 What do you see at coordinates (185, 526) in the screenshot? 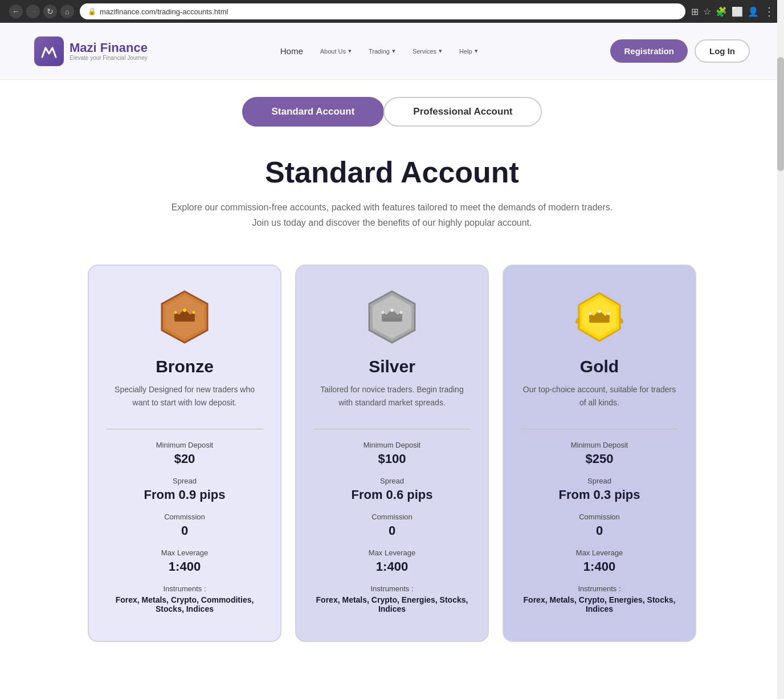
I see `bronze-commission: Commission 0` at bounding box center [185, 526].